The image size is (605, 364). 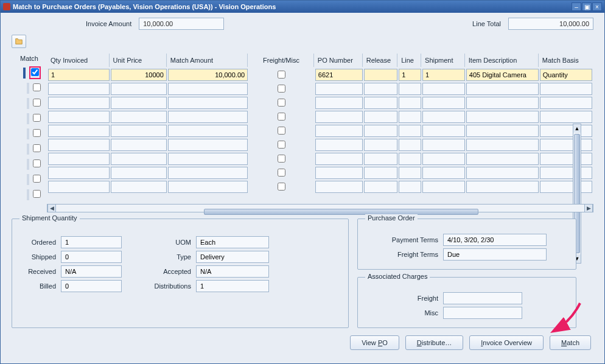 What do you see at coordinates (233, 242) in the screenshot?
I see `uom-field` at bounding box center [233, 242].